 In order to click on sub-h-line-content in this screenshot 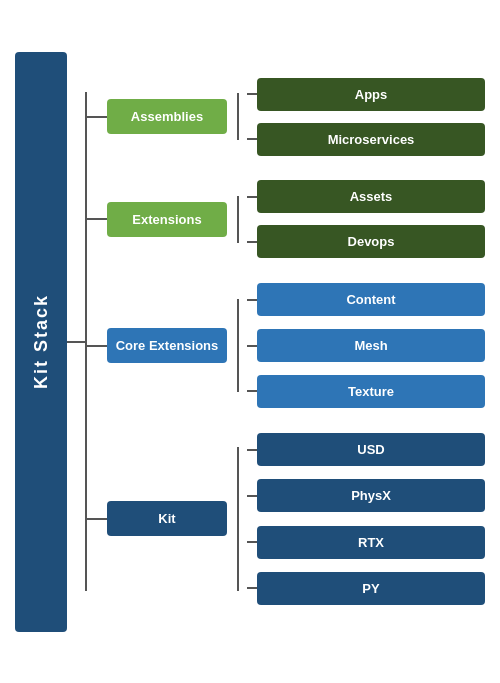, I will do `click(252, 300)`.